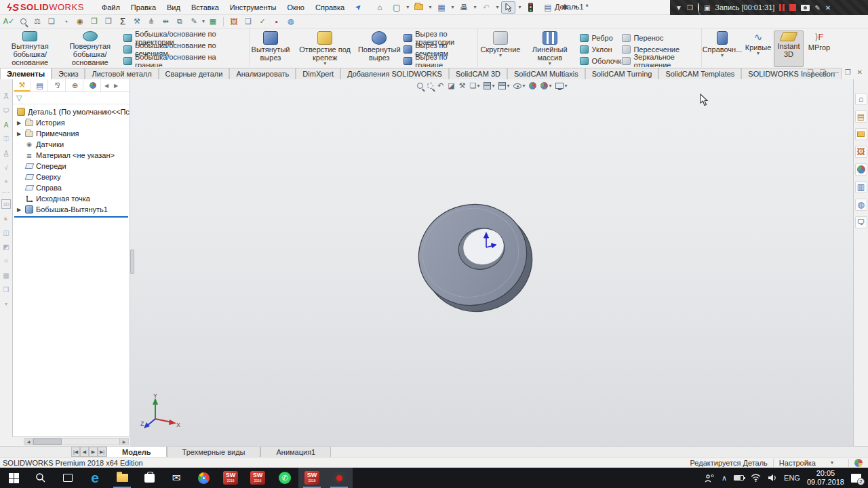  I want to click on render-tools-icon: 🖼︎, so click(234, 22).